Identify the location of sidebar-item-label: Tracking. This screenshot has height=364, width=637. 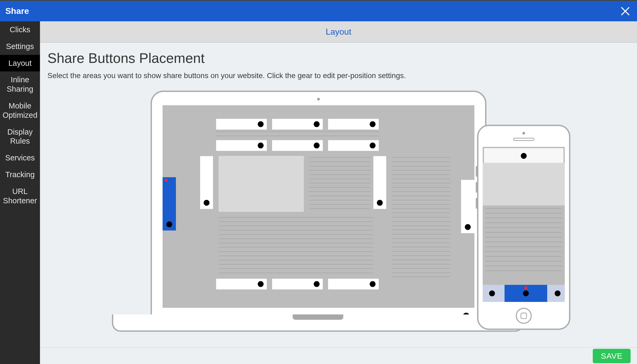
(20, 175).